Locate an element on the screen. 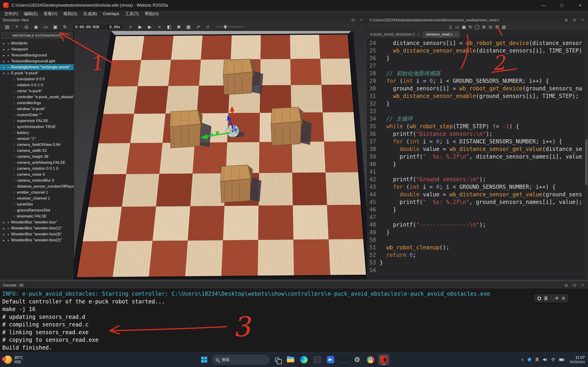 This screenshot has height=367, width=588. save-file-icon: ▣ is located at coordinates (464, 27).